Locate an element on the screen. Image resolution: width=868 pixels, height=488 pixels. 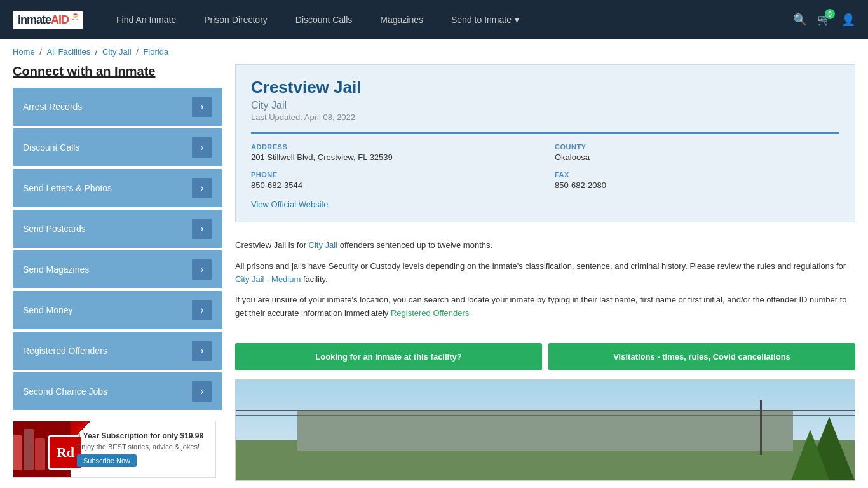
visitation-button: Visitations - times, rules, Covid cancel… is located at coordinates (702, 357).